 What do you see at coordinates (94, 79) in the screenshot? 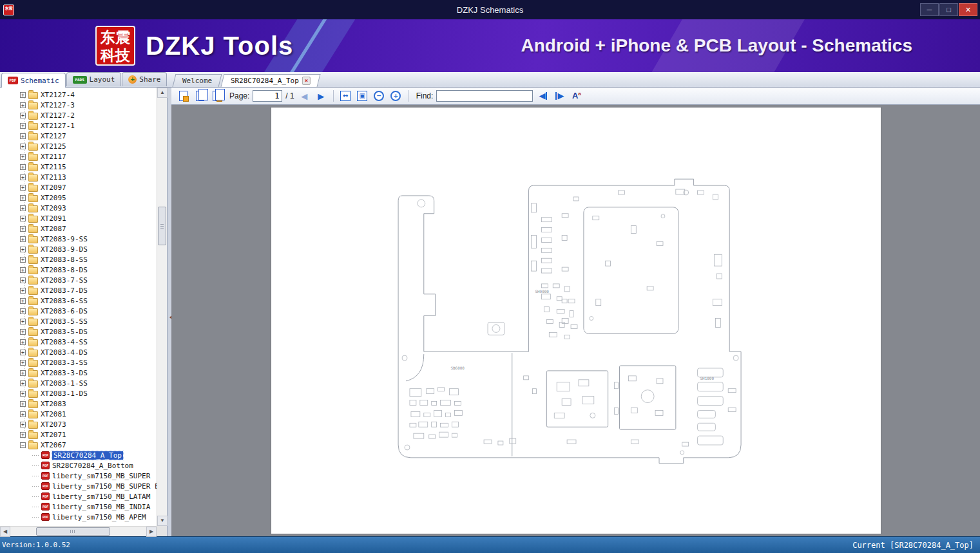
I see `tab-layout: PADSLayout` at bounding box center [94, 79].